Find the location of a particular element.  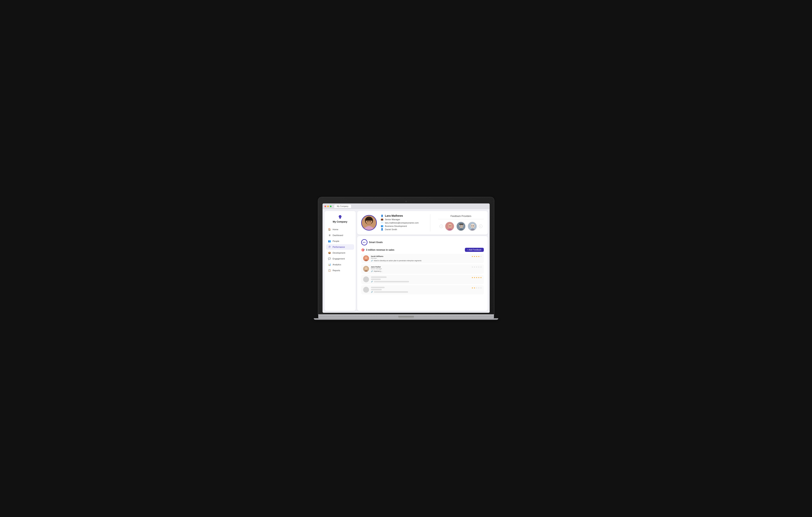

placeholder-role-g1 is located at coordinates (376, 279).